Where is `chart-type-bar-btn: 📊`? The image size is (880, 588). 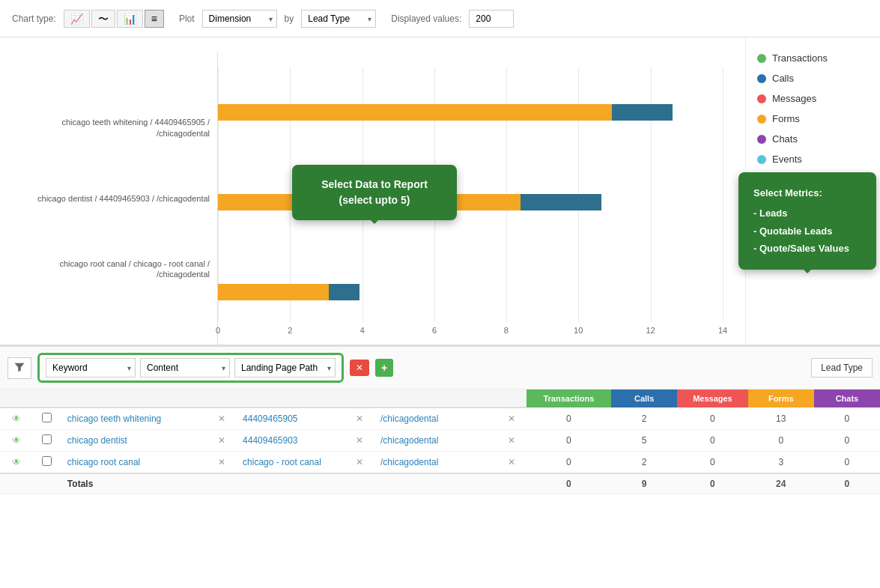 chart-type-bar-btn: 📊 is located at coordinates (130, 19).